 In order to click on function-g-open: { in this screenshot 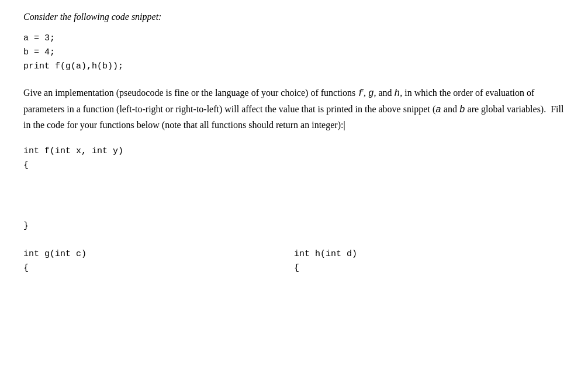, I will do `click(159, 268)`.